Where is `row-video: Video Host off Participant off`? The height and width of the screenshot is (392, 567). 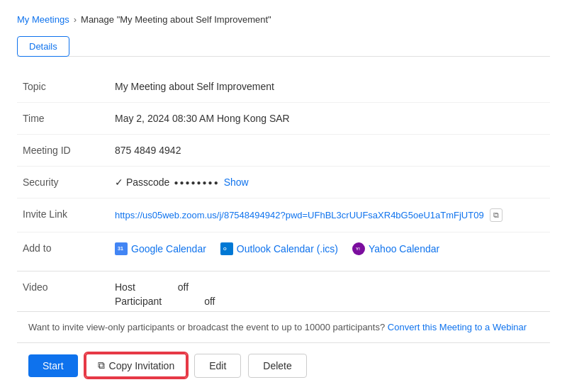 row-video: Video Host off Participant off is located at coordinates (284, 294).